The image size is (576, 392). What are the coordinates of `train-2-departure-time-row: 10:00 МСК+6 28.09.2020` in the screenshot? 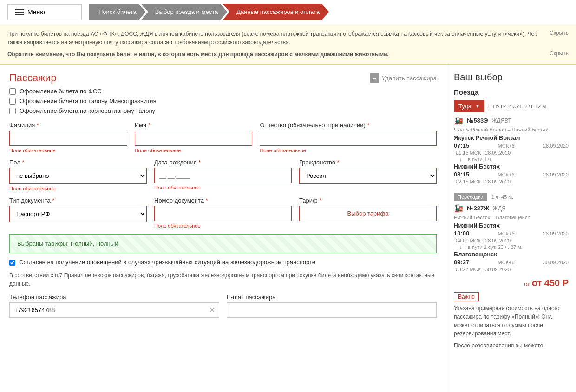 It's located at (511, 233).